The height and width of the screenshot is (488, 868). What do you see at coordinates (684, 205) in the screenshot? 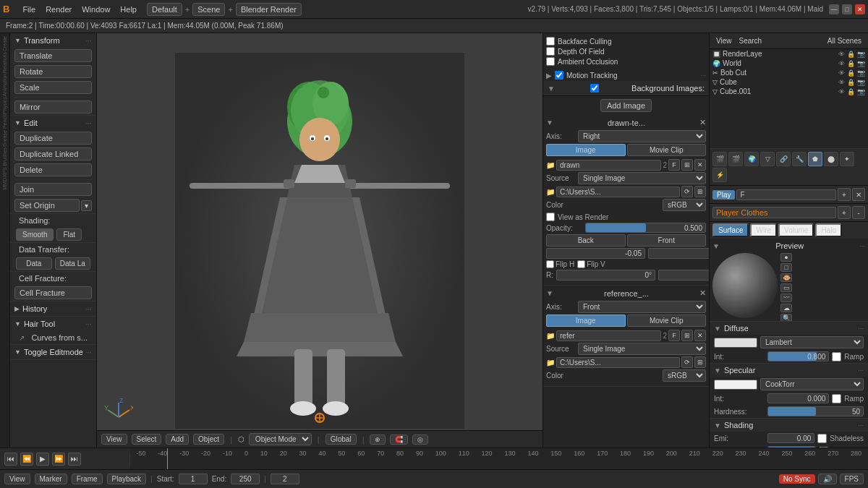
I see `color-select-1: sRGB` at bounding box center [684, 205].